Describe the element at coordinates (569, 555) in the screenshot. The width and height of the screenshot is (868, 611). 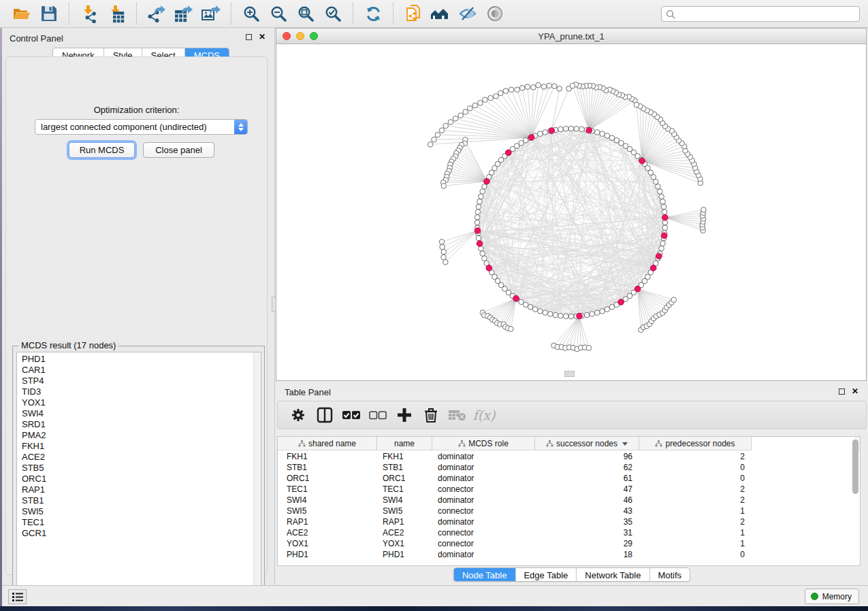
I see `table-row: PHD1PHD1dominator180` at that location.